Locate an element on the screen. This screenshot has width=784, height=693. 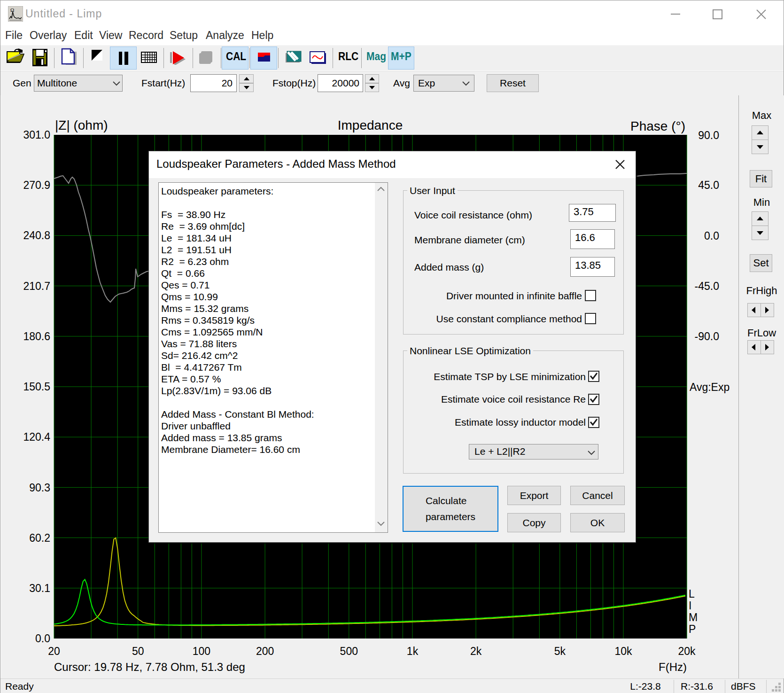
svg-text: Ω is located at coordinates (12, 10).